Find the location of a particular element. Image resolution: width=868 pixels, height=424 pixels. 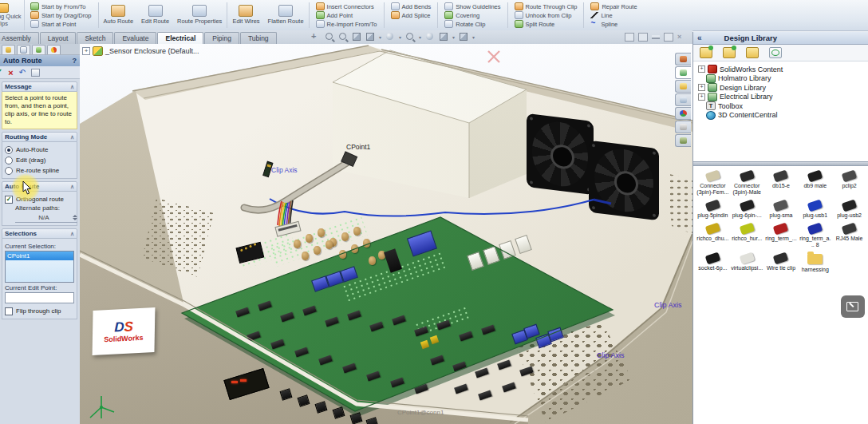

part-item: plug-sma is located at coordinates (782, 210).